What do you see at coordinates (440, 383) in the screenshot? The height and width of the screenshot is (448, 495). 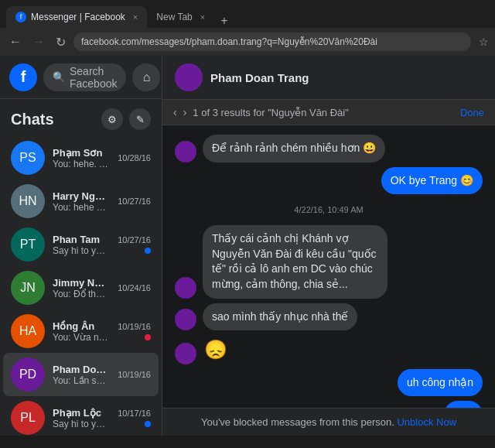 I see `msg-bubble-6: uh công nhận` at bounding box center [440, 383].